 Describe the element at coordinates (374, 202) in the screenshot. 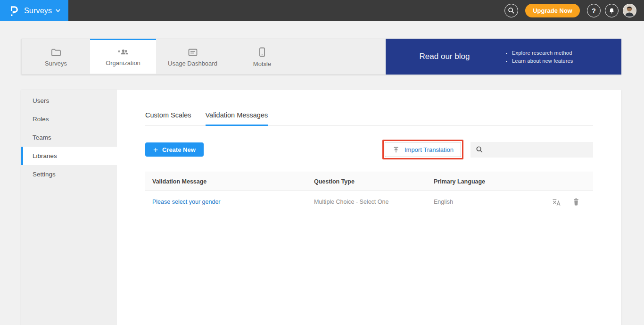

I see `question-type-cell: Multiple Choice - Select One` at that location.